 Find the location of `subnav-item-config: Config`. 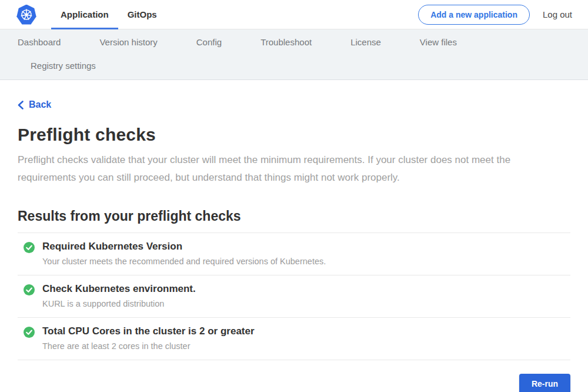

subnav-item-config: Config is located at coordinates (209, 42).